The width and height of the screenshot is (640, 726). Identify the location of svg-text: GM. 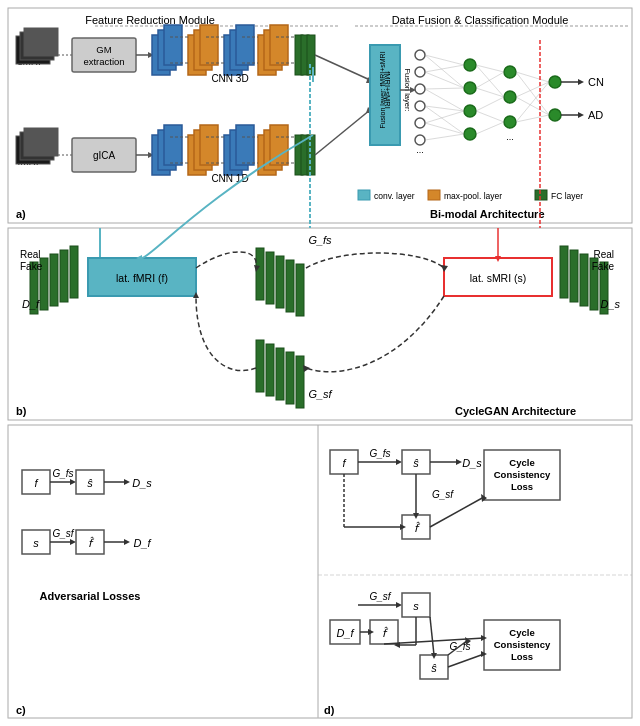
(104, 50).